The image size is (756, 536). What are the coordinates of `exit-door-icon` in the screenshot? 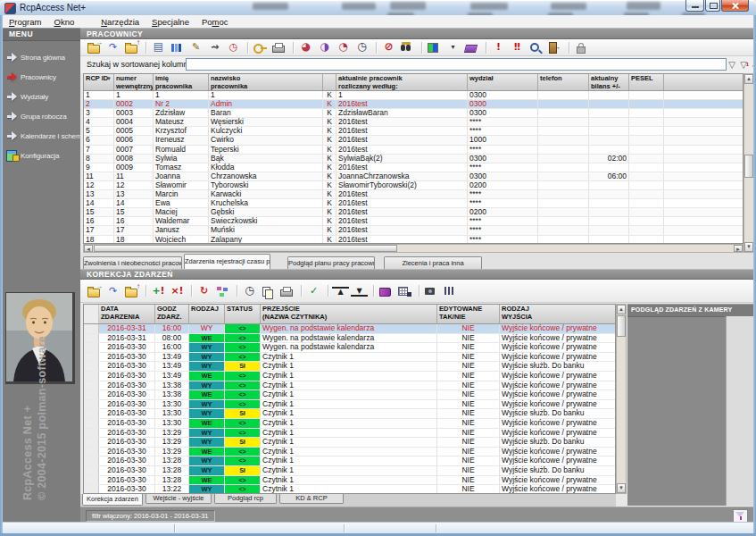 It's located at (555, 47).